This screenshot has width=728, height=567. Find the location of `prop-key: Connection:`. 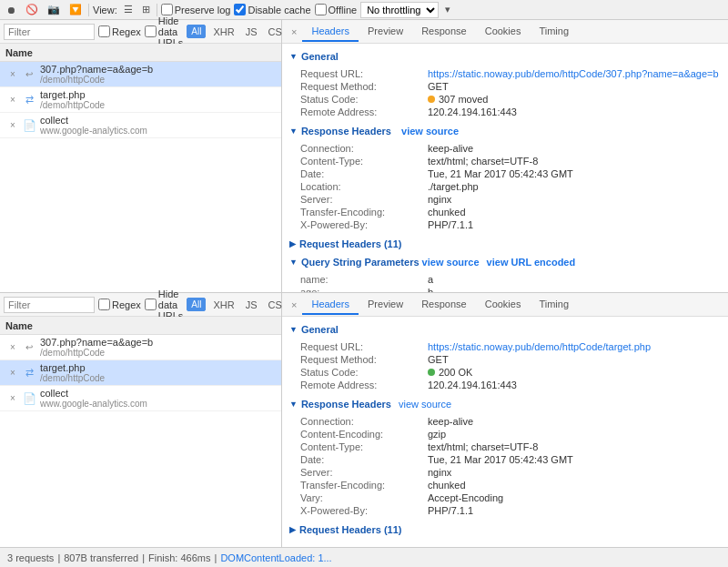

prop-key: Connection: is located at coordinates (364, 421).